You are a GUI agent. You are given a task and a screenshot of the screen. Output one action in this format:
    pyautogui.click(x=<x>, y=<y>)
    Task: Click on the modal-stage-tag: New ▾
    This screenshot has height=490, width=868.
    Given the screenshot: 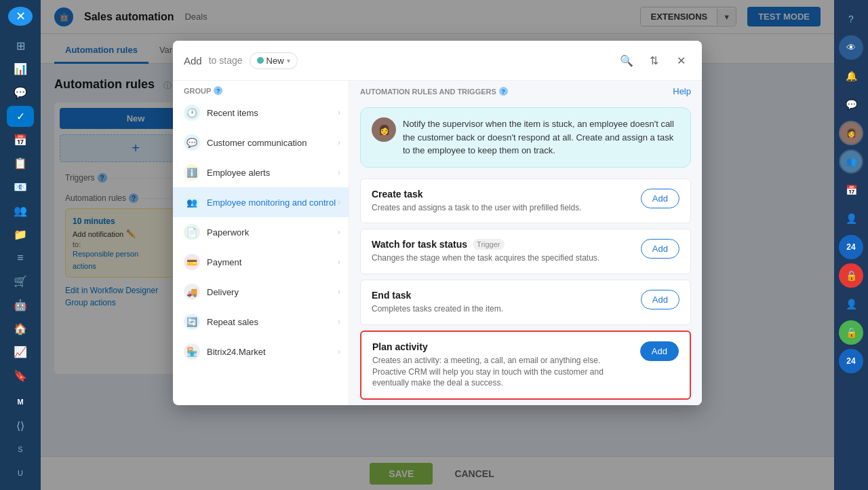 What is the action you would take?
    pyautogui.click(x=274, y=61)
    